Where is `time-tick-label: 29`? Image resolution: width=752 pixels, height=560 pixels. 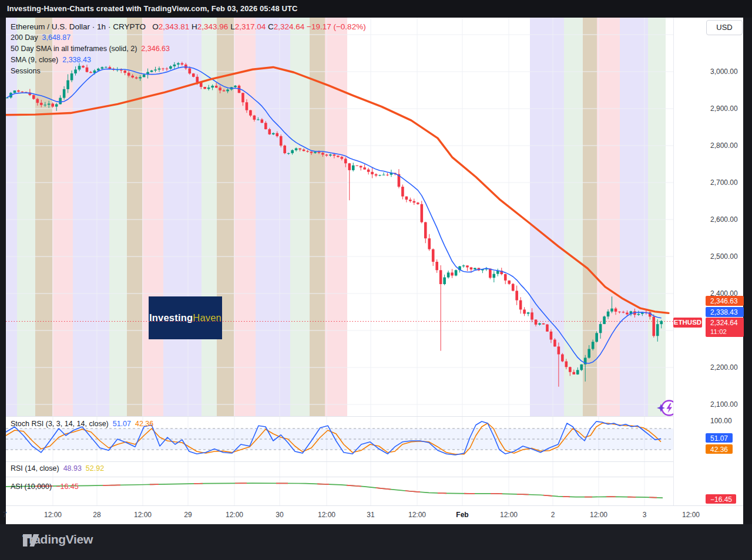
time-tick-label: 29 is located at coordinates (188, 515).